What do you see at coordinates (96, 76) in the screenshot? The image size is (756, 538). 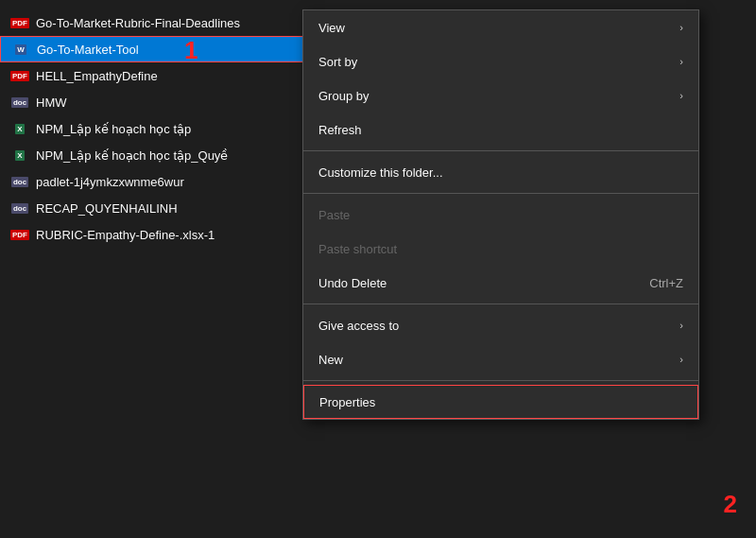 I see `file-name: HELL_EmpathyDefine` at bounding box center [96, 76].